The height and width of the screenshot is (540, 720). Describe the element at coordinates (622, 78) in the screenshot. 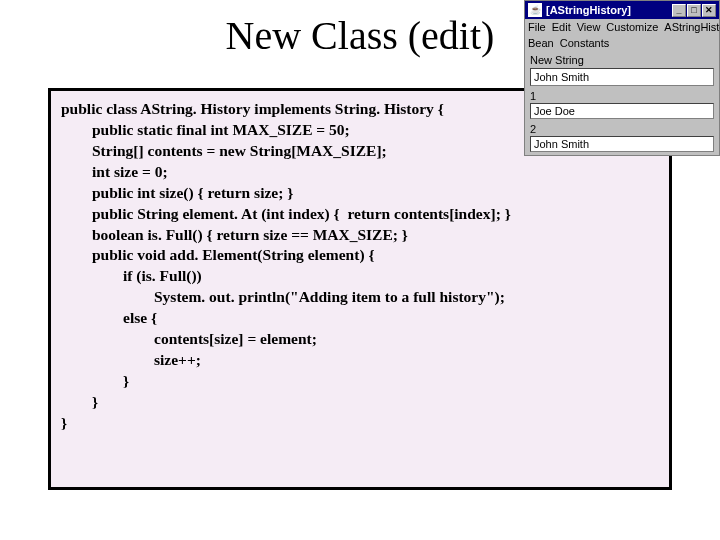

I see `app-window: ☕ [AStringHistory] _ □ ✕ File Edit View …` at that location.